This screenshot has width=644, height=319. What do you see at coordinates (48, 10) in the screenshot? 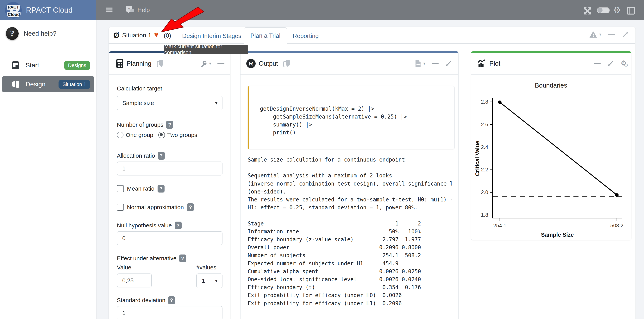
I see `brand-area: R PACT Cloud RPACT Cloud` at bounding box center [48, 10].